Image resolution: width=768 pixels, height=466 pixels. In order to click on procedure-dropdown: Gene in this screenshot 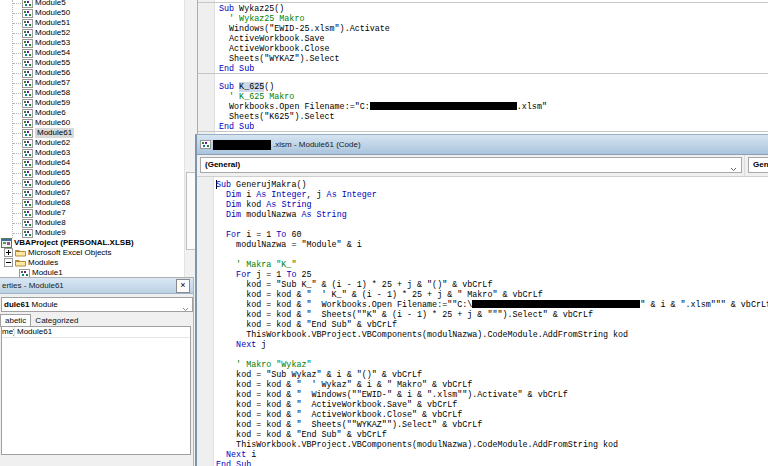, I will do `click(758, 165)`.